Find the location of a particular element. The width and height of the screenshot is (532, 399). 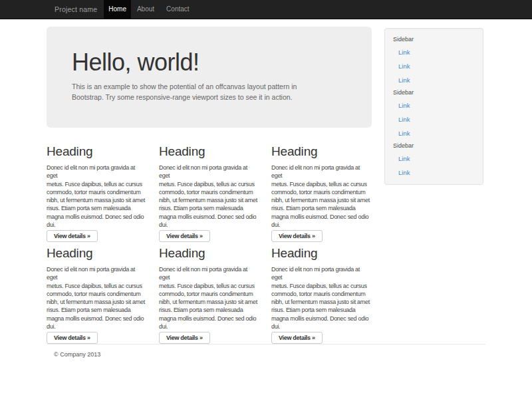

footer-divider is located at coordinates (266, 344).